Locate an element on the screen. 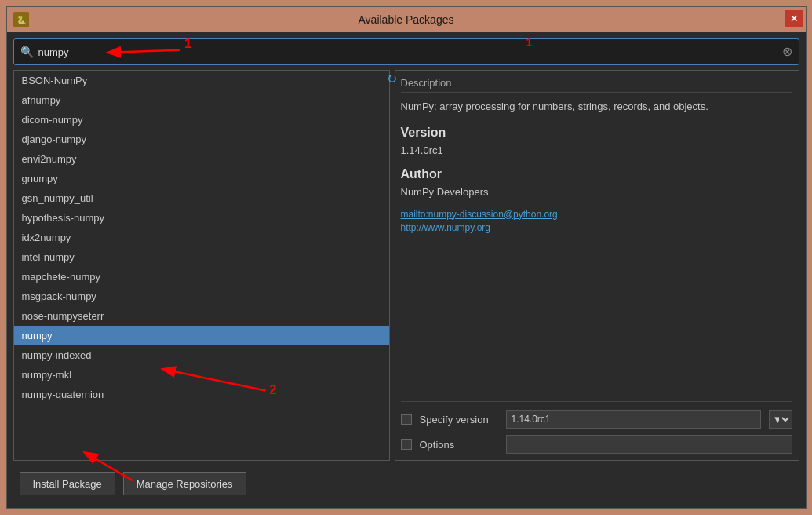 The image size is (812, 515). options-row: Options is located at coordinates (596, 444).